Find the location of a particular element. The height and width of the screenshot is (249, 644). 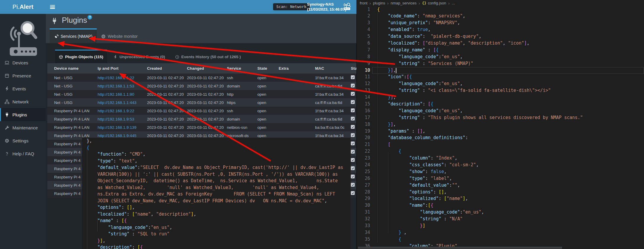

plugin-subtabs: Plugin Objects (115) Unprocessed Events … is located at coordinates (150, 56).